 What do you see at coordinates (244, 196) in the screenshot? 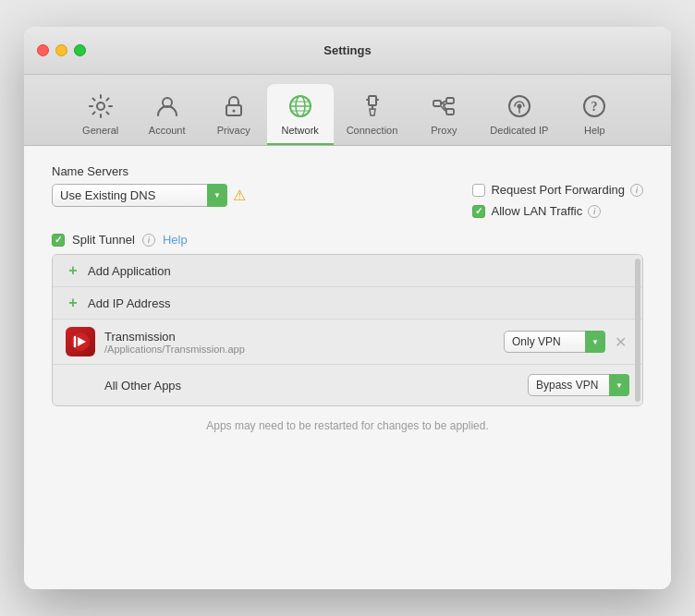
I see `dns-select-row: Use Existing DNS PIA DNS Custom DNS ⚠` at bounding box center [244, 196].